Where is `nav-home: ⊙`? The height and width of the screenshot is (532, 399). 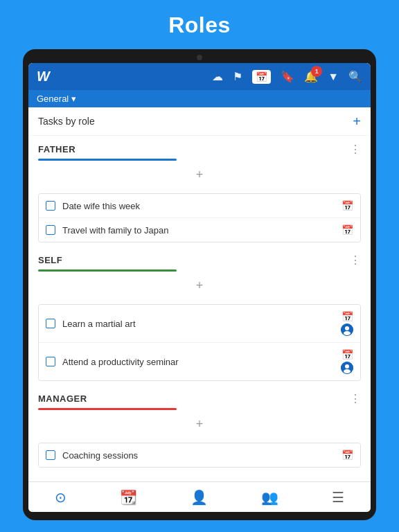 nav-home: ⊙ is located at coordinates (61, 497).